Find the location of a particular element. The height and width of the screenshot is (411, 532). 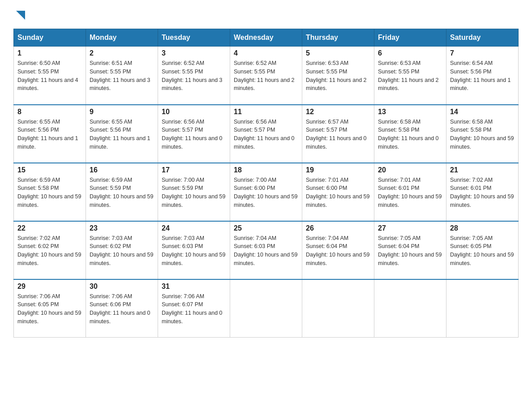

day-header-friday: Friday is located at coordinates (410, 38).